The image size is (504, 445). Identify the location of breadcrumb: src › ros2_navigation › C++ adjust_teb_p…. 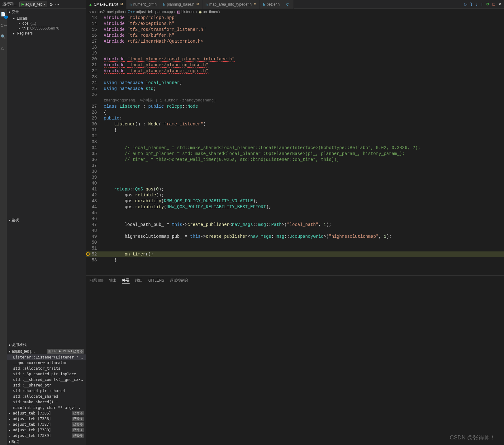
(295, 12).